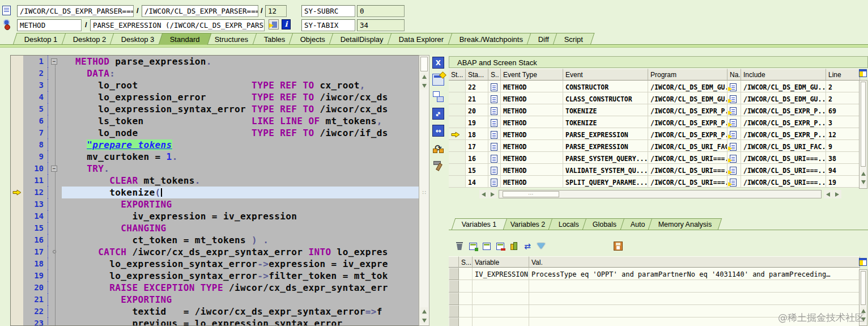 The width and height of the screenshot is (868, 326). What do you see at coordinates (863, 173) in the screenshot?
I see `scroll-up-button` at bounding box center [863, 173].